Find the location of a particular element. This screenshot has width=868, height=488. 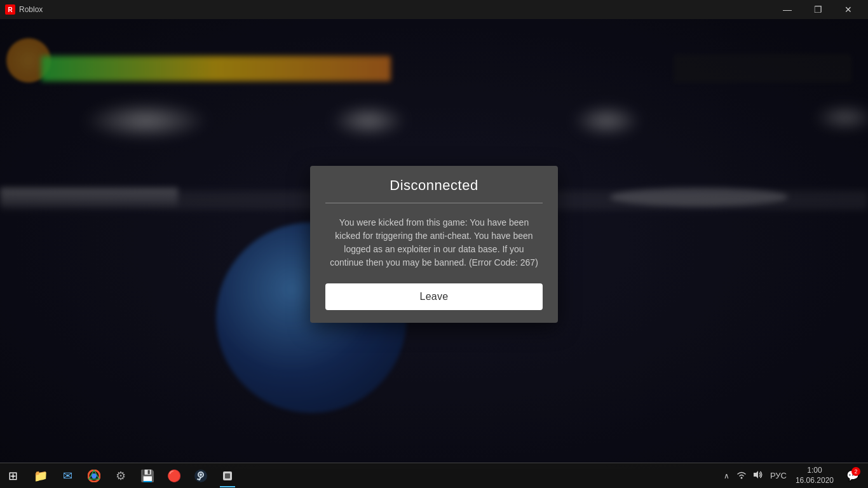

window-controls: — ❐ ✕ is located at coordinates (818, 10).